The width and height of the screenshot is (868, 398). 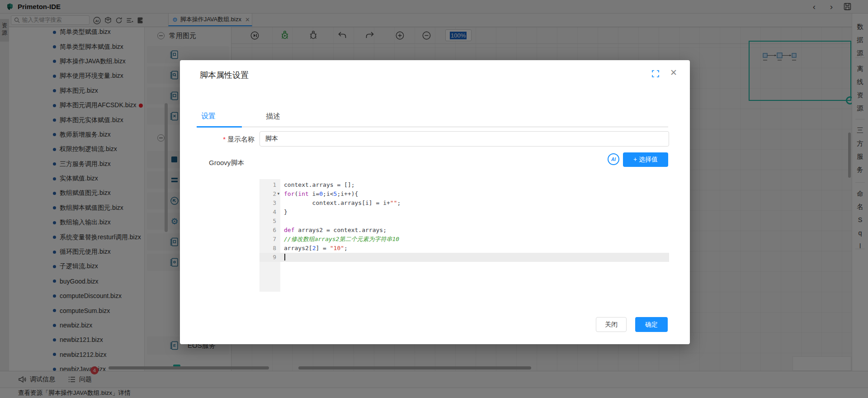 What do you see at coordinates (285, 257) in the screenshot?
I see `text-cursor` at bounding box center [285, 257].